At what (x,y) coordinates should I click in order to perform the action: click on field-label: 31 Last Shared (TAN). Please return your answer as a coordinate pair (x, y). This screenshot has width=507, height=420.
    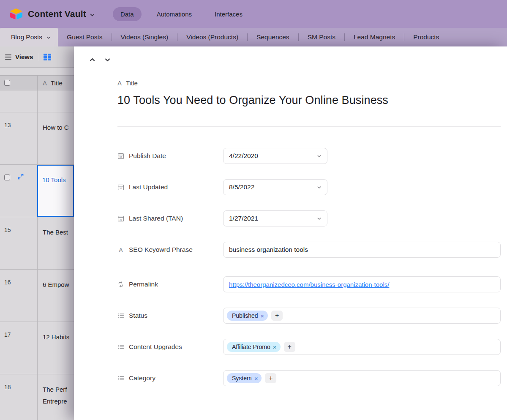
    Looking at the image, I should click on (170, 218).